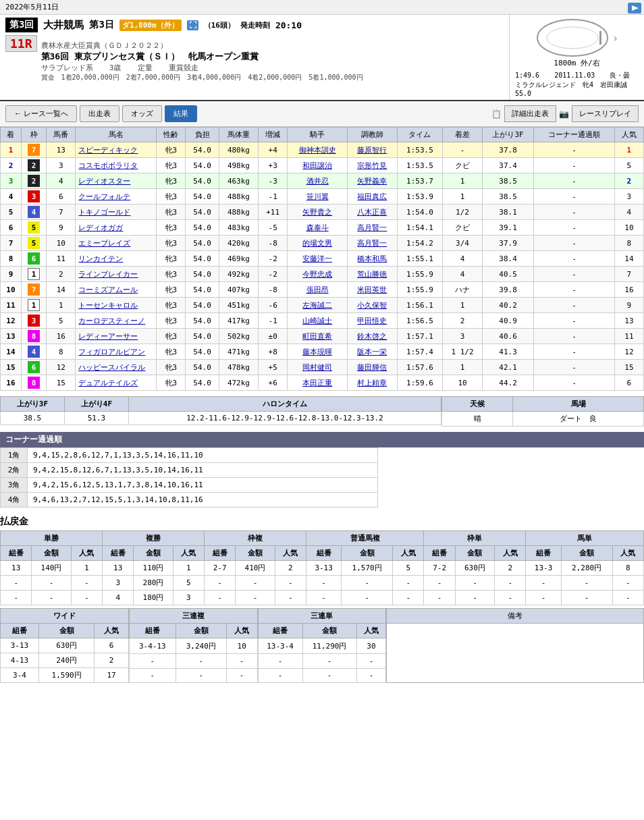 This screenshot has width=644, height=820. What do you see at coordinates (508, 259) in the screenshot?
I see `cell-agari: 38.4` at bounding box center [508, 259].